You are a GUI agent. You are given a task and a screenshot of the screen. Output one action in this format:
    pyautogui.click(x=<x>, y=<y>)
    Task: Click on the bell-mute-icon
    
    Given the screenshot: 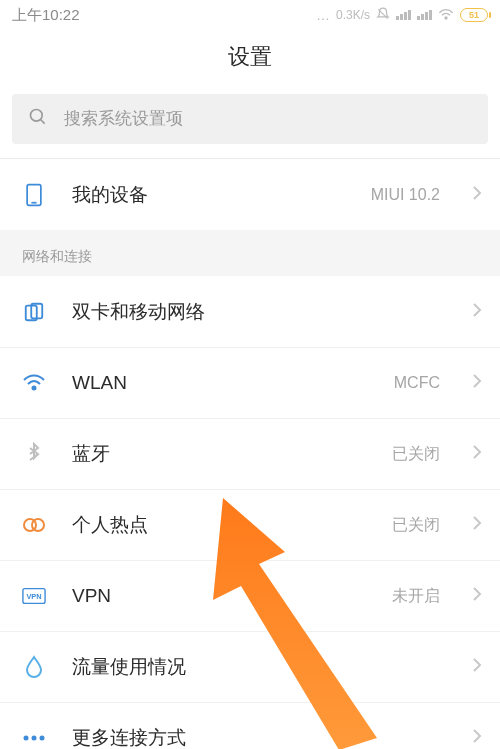 What is the action you would take?
    pyautogui.click(x=383, y=16)
    